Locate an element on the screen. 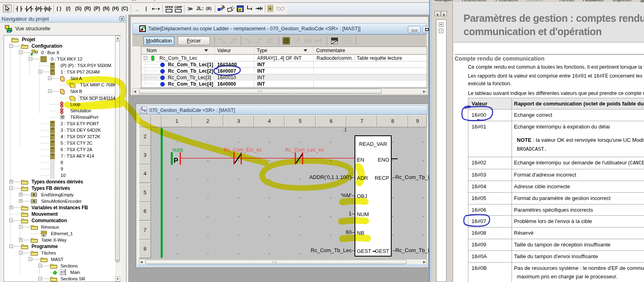 This screenshot has height=282, width=644. svg-text: OPER is located at coordinates (169, 7).